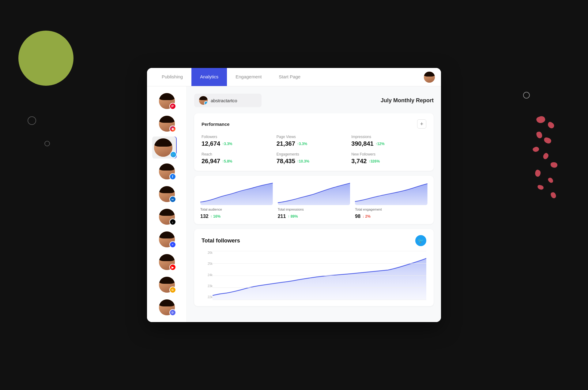 The width and height of the screenshot is (588, 390). Describe the element at coordinates (294, 77) in the screenshot. I see `top-nav: Publishing Analytics Engagement Start Pa…` at that location.